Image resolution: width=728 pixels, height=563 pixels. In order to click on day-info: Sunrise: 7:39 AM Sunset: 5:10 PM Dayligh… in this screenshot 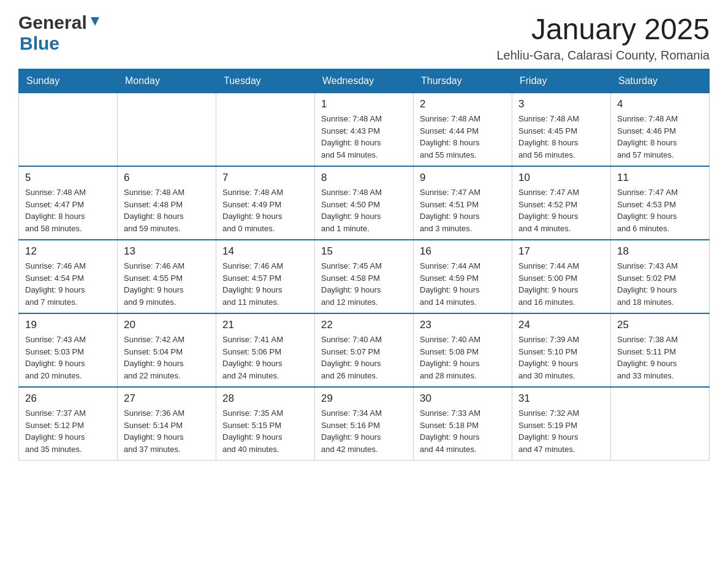, I will do `click(561, 358)`.